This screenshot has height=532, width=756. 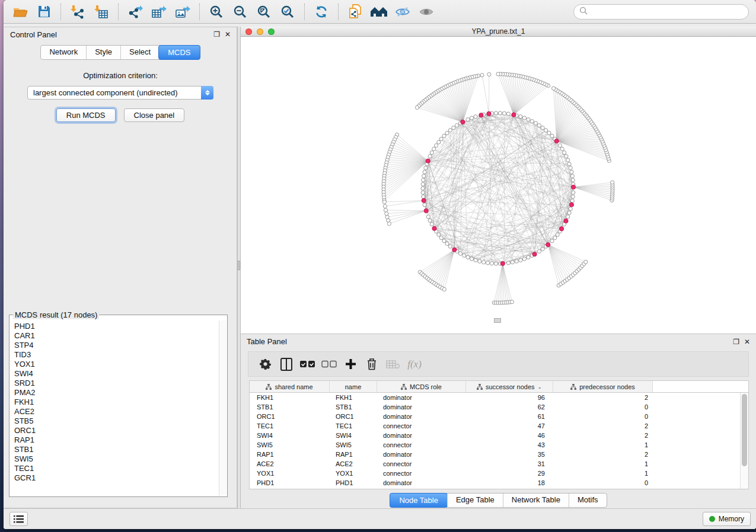 I want to click on sort-descending-icon: ⌄, so click(x=540, y=387).